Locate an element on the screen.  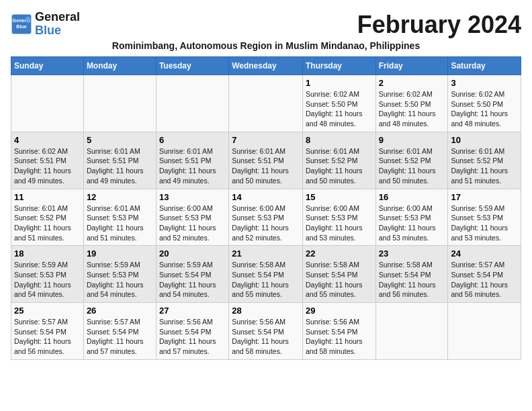
day-number: 28 is located at coordinates (266, 310).